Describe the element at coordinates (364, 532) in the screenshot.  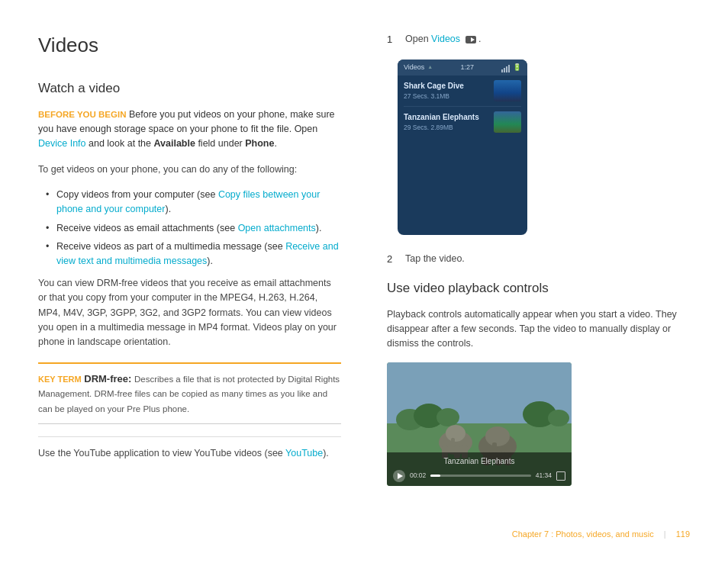
I see `page-footer: Chapter 7 : Photos, videos, and music | …` at that location.